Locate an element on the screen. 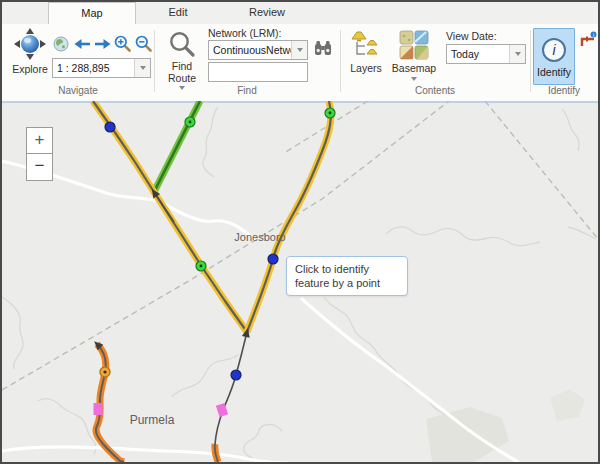 The width and height of the screenshot is (600, 464). basemap-button: Basemap is located at coordinates (414, 54).